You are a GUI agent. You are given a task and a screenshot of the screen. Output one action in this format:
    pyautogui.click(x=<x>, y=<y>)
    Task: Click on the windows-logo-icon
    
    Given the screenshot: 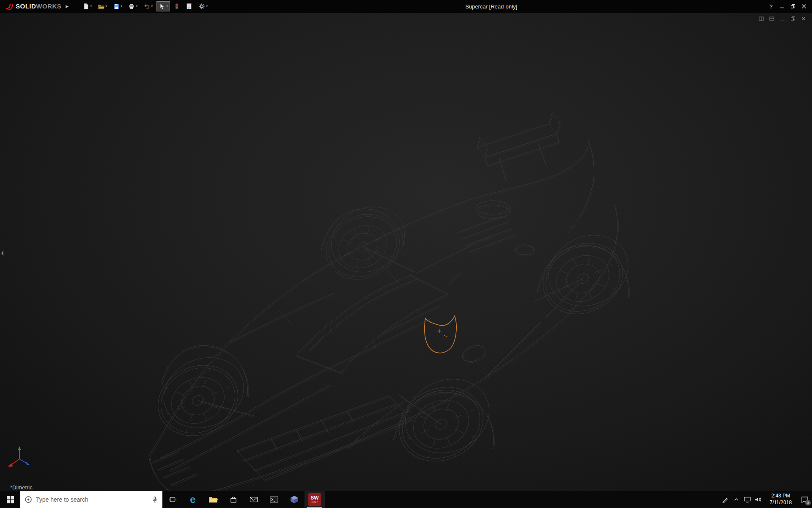 What is the action you would take?
    pyautogui.click(x=10, y=500)
    